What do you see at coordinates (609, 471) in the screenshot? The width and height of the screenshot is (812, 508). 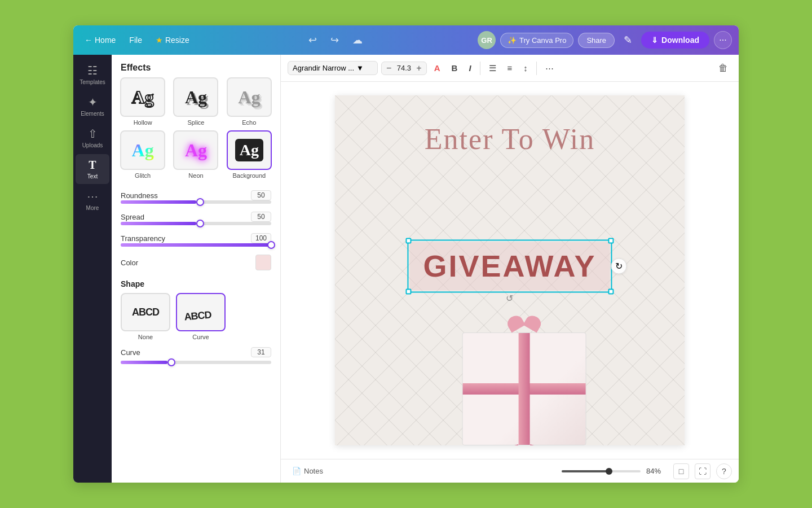 I see `zoom-slider-dot` at bounding box center [609, 471].